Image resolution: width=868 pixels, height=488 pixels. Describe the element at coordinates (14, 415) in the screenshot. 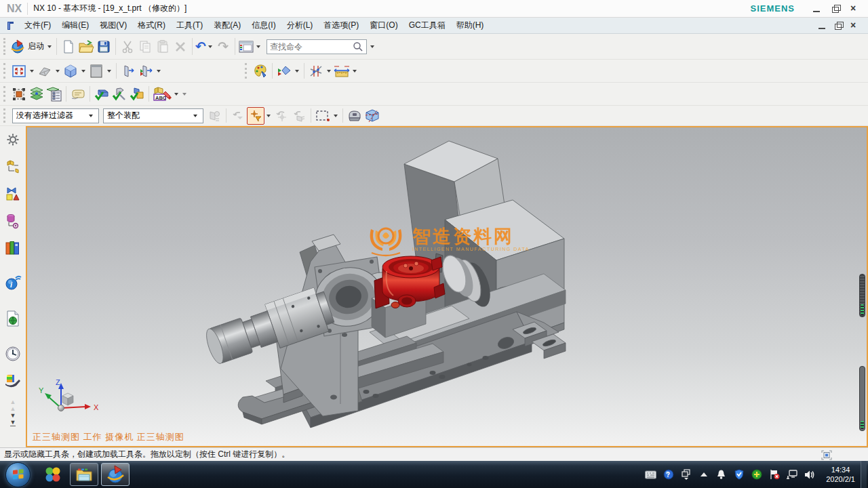

I see `resource-more: ▼` at that location.